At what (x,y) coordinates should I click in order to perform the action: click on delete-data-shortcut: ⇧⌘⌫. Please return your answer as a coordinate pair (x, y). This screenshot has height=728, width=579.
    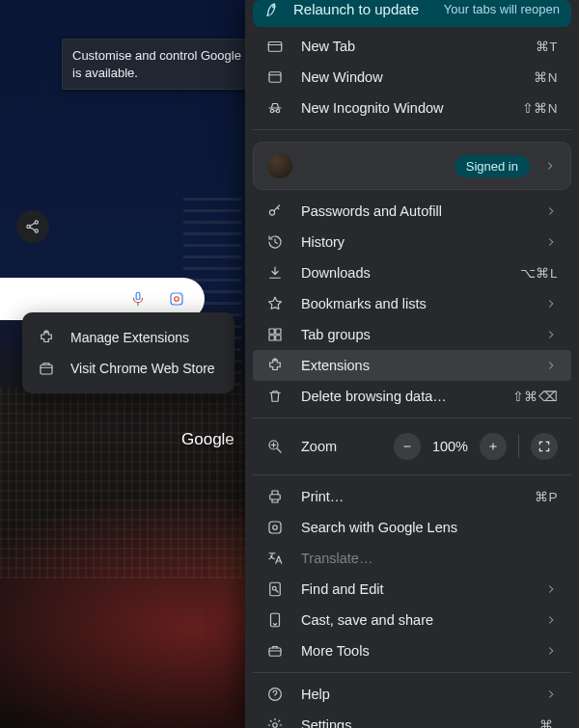
    Looking at the image, I should click on (536, 396).